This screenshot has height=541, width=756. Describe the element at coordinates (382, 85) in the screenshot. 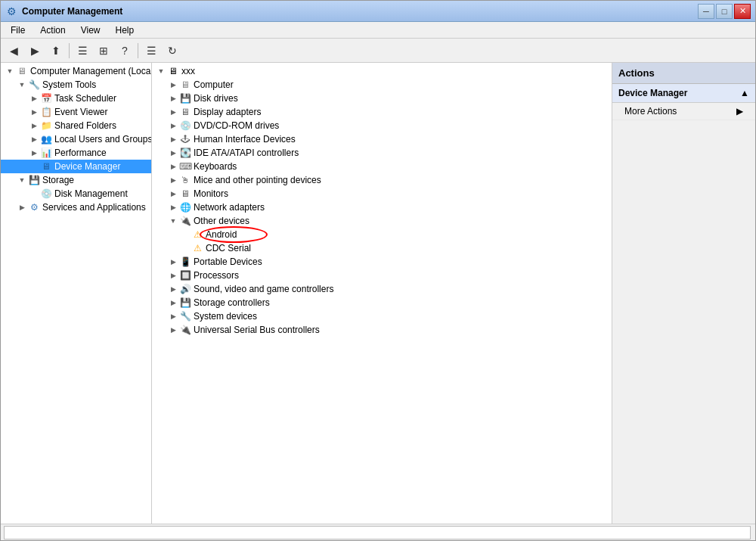

I see `center-computer: ▶ 🖥 Computer` at that location.